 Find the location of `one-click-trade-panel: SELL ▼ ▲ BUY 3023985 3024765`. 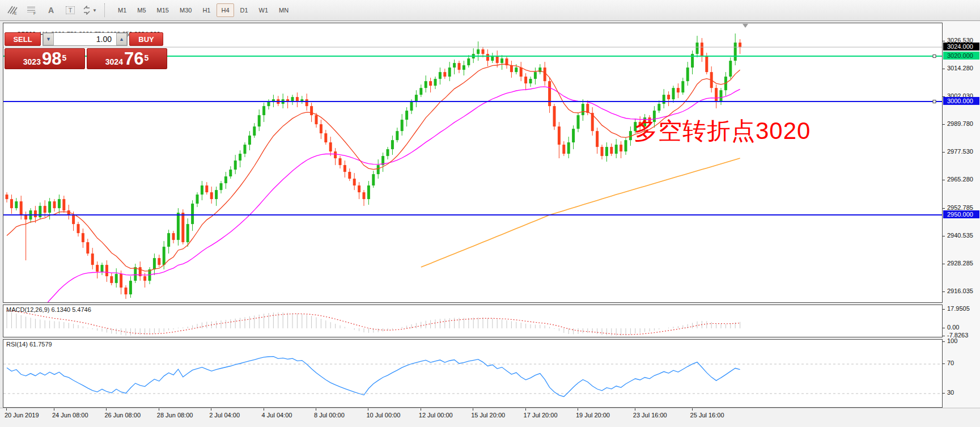

one-click-trade-panel: SELL ▼ ▲ BUY 3023985 3024765 is located at coordinates (87, 51).